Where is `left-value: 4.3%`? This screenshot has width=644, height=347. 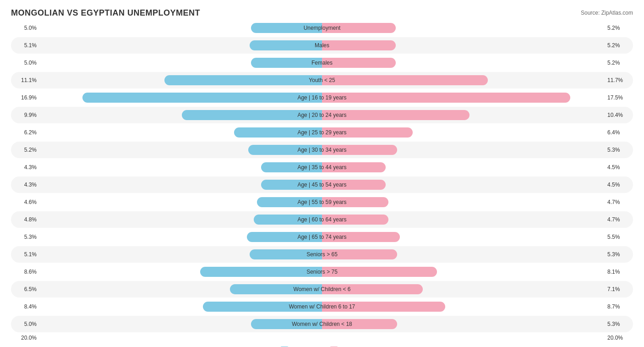
left-value: 4.3% is located at coordinates (25, 185).